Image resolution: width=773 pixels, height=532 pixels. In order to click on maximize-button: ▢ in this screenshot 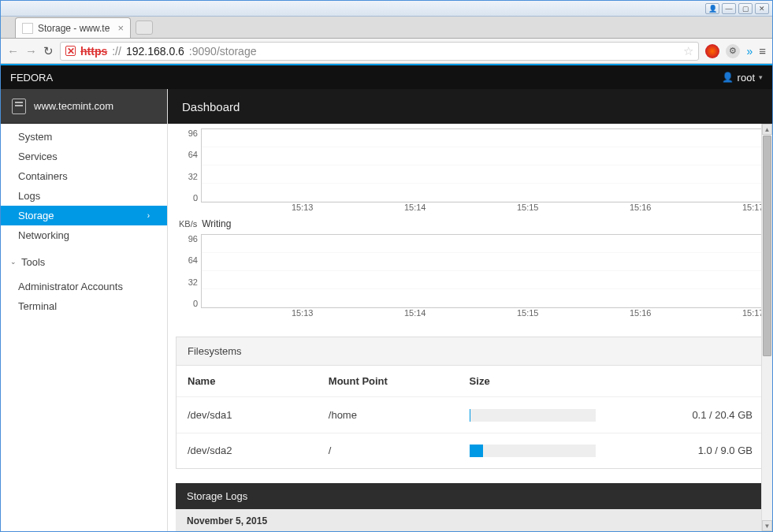, I will do `click(745, 9)`.